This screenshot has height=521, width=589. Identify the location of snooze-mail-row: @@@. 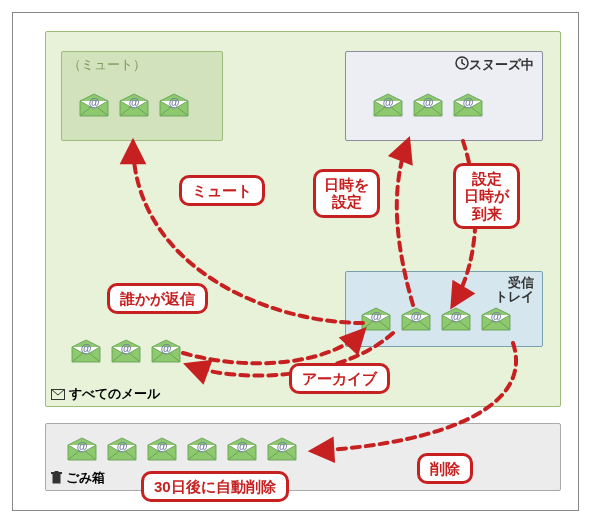
(428, 105).